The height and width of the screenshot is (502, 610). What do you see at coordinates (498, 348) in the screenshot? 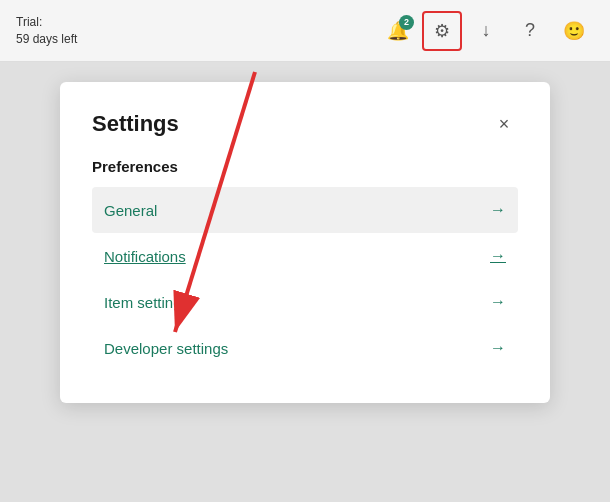
I see `developer-settings-arrow-icon: →` at bounding box center [498, 348].